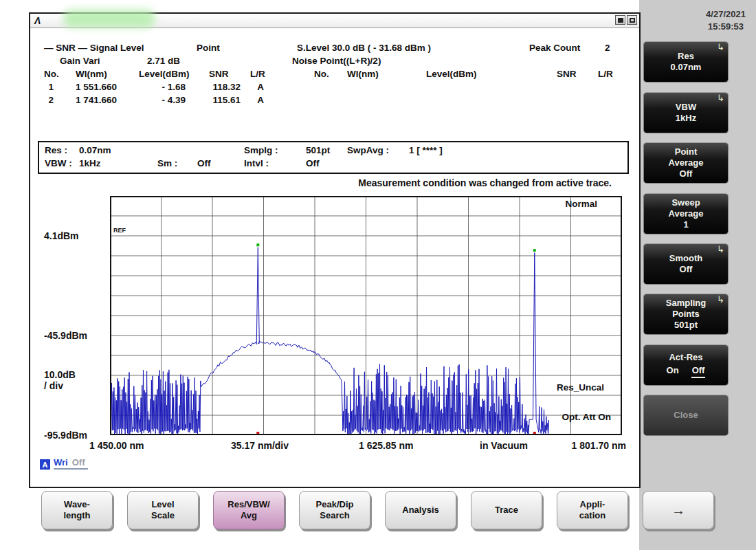 This screenshot has height=550, width=756. What do you see at coordinates (426, 150) in the screenshot?
I see `swpavg-value: 1 [ **** ]` at bounding box center [426, 150].